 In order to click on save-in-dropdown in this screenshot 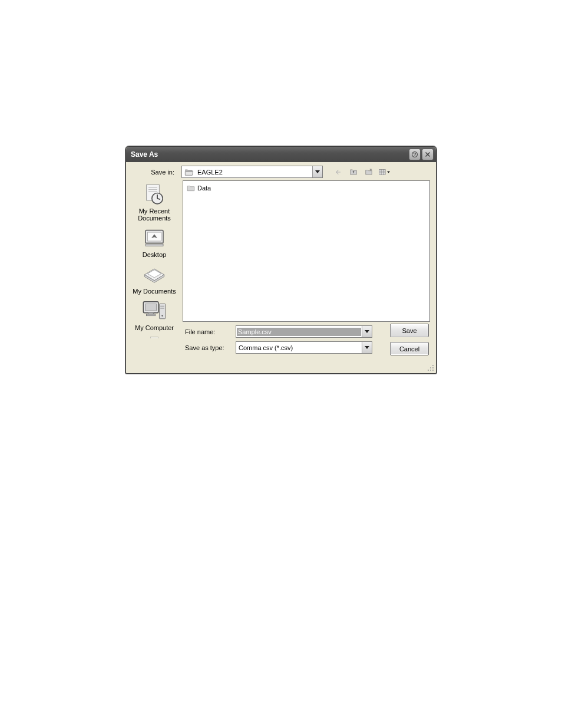, I will do `click(317, 172)`.